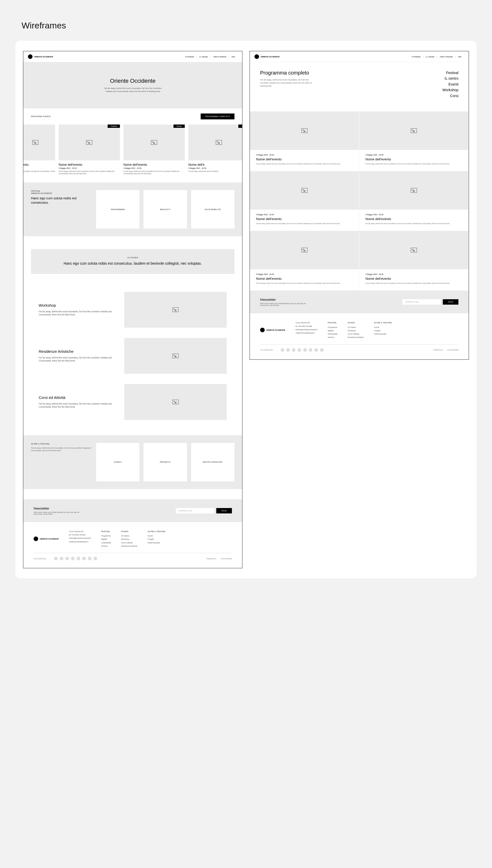 This screenshot has width=492, height=868. I want to click on event-cards: ell'evento 20.30 the word mountains, far…, so click(133, 153).